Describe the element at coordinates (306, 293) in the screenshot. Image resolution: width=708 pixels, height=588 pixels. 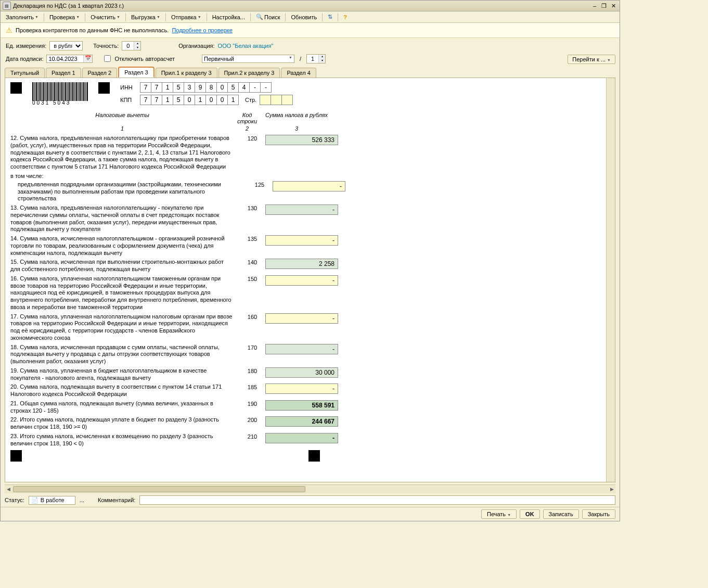
I see `table-row: 16. Сумма налога, уплаченная налогоплате…` at that location.